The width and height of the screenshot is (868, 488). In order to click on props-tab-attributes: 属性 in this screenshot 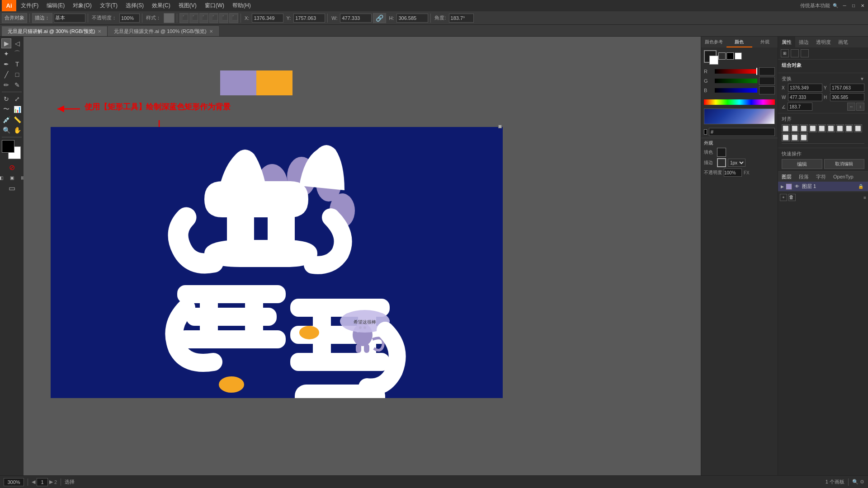, I will do `click(787, 42)`.